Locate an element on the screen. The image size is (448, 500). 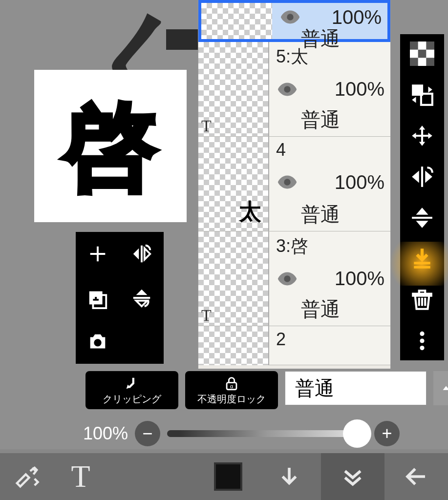
chevron-double-down-icon is located at coordinates (353, 477).